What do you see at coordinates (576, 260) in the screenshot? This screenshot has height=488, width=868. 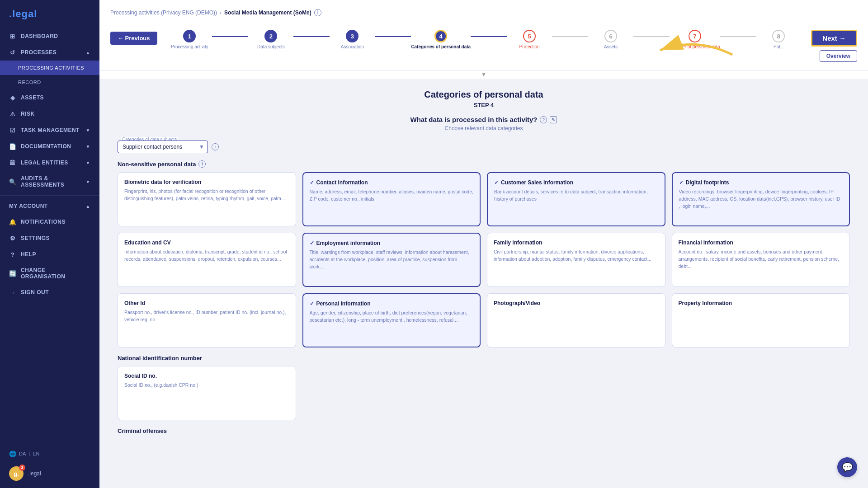 I see `card-family: Family informationCivil partnership, mar…` at bounding box center [576, 260].